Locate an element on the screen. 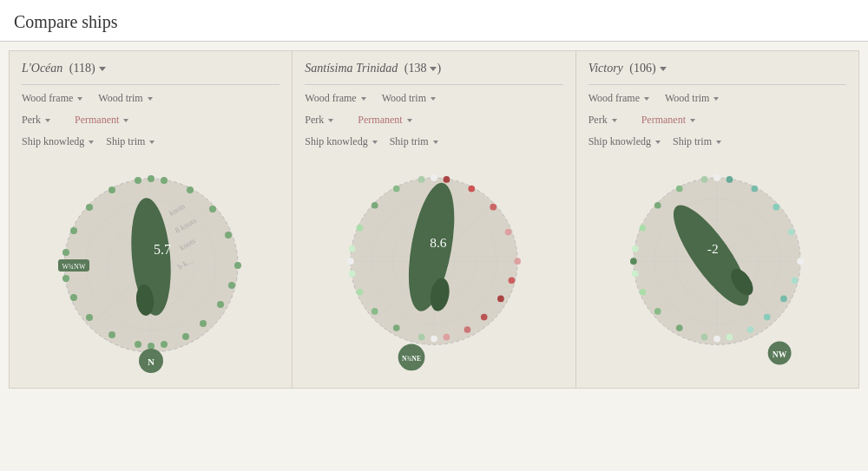 Image resolution: width=868 pixels, height=471 pixels. svg-text: -2 is located at coordinates (713, 248).